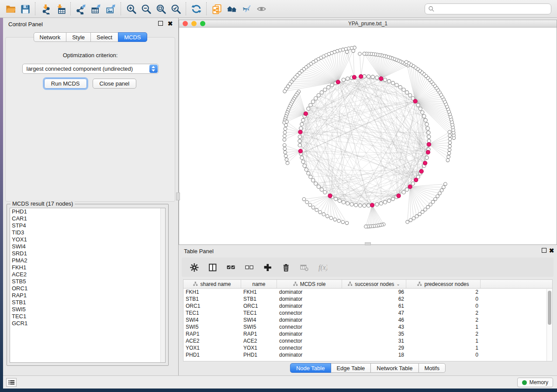 This screenshot has height=392, width=557. Describe the element at coordinates (87, 323) in the screenshot. I see `result-node-item: GCR1` at that location.